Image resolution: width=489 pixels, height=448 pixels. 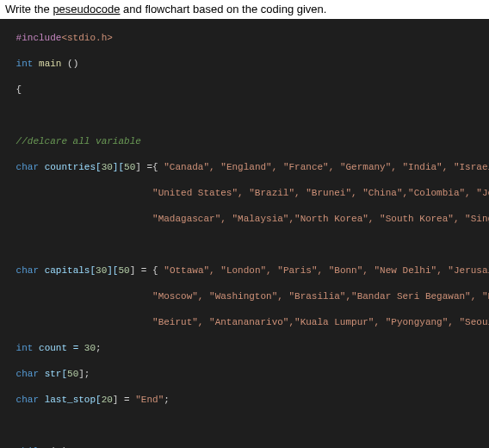 What do you see at coordinates (150, 400) in the screenshot?
I see `code-token: "End"` at bounding box center [150, 400].